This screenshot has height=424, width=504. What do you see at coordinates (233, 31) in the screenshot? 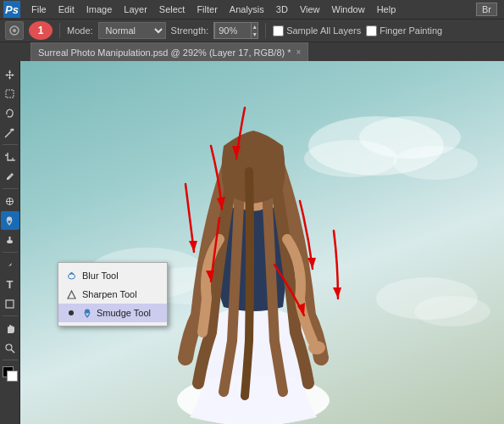
I see `strength-value: 90%` at bounding box center [233, 31].